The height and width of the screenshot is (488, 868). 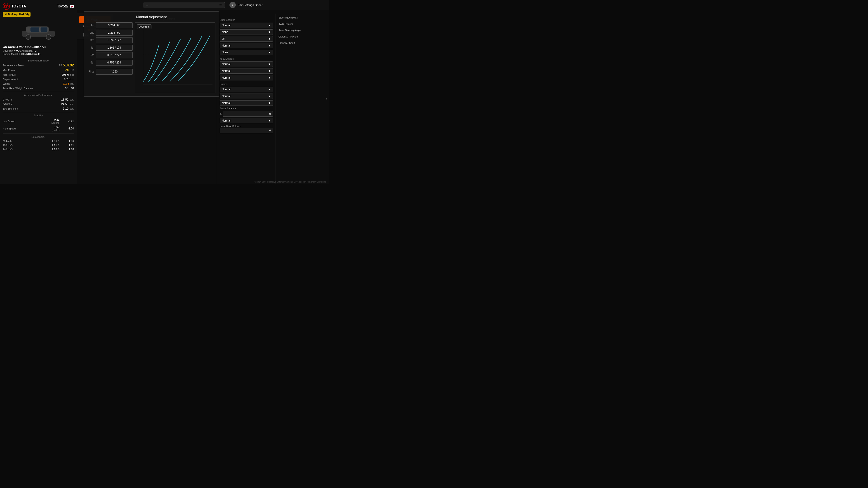 What do you see at coordinates (221, 5) in the screenshot?
I see `menu-icon: ☰` at bounding box center [221, 5].